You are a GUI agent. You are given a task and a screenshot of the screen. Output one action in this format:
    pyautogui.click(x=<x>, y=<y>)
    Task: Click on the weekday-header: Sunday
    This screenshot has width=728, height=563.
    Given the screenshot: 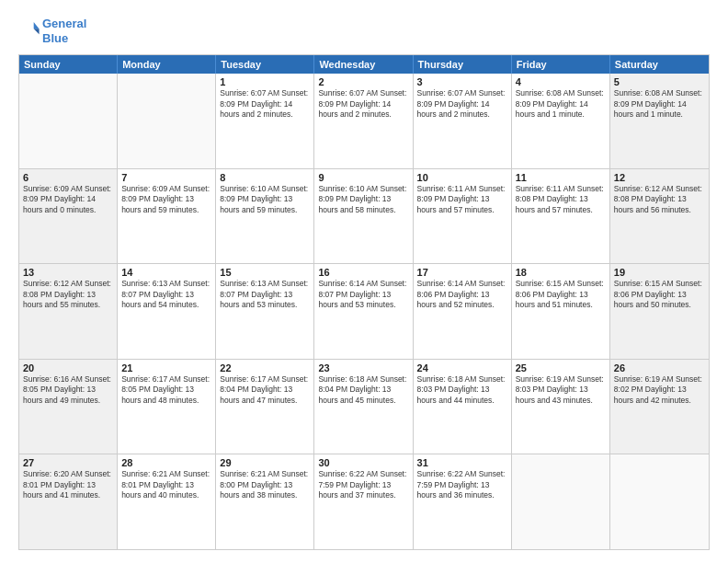 What is the action you would take?
    pyautogui.click(x=68, y=64)
    